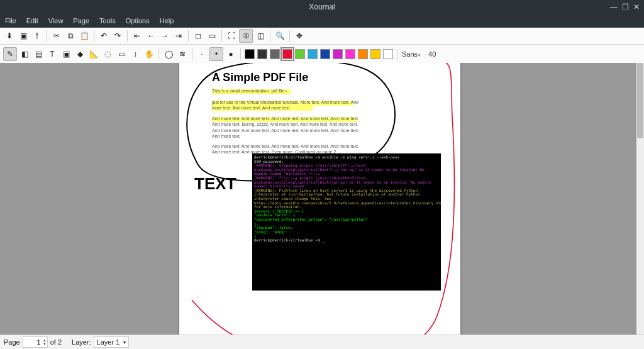 Image resolution: width=644 pixels, height=349 pixels. Describe the element at coordinates (167, 21) in the screenshot. I see `menu-help: Help` at that location.